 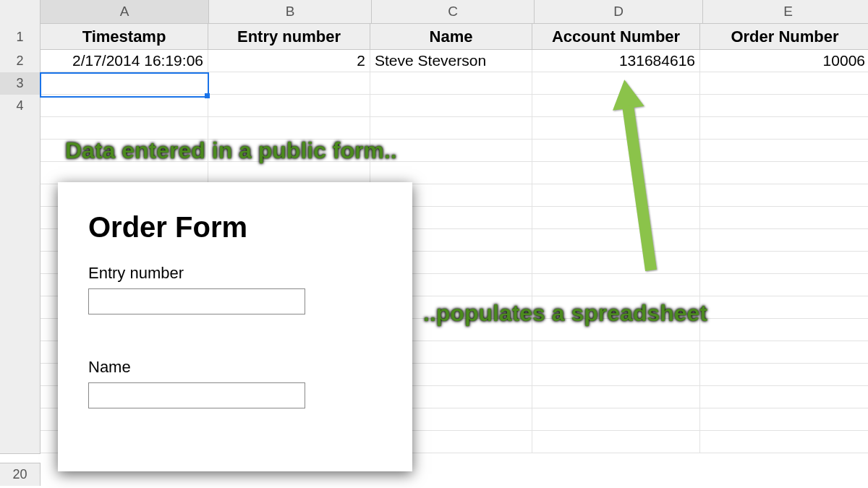 What do you see at coordinates (635, 177) in the screenshot?
I see `arrow-up-icon` at bounding box center [635, 177].